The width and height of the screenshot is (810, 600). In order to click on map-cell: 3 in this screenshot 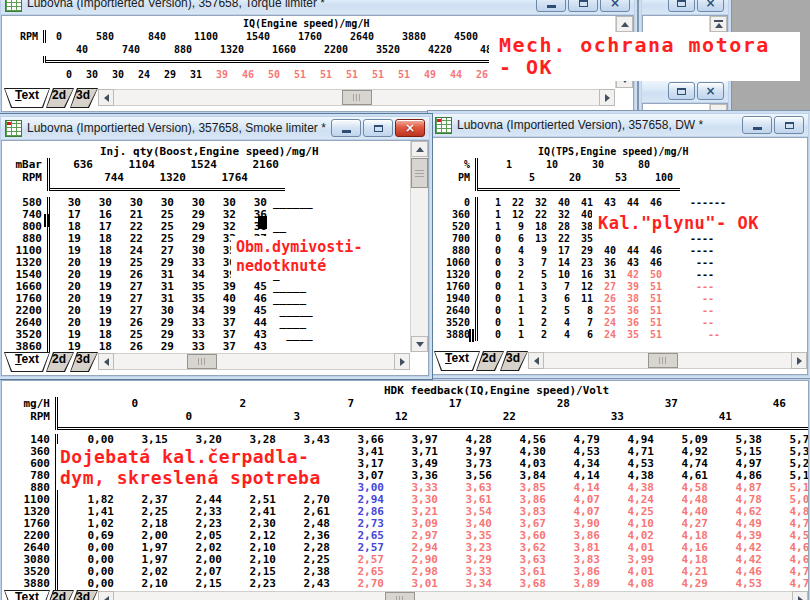, I will do `click(512, 263)`.